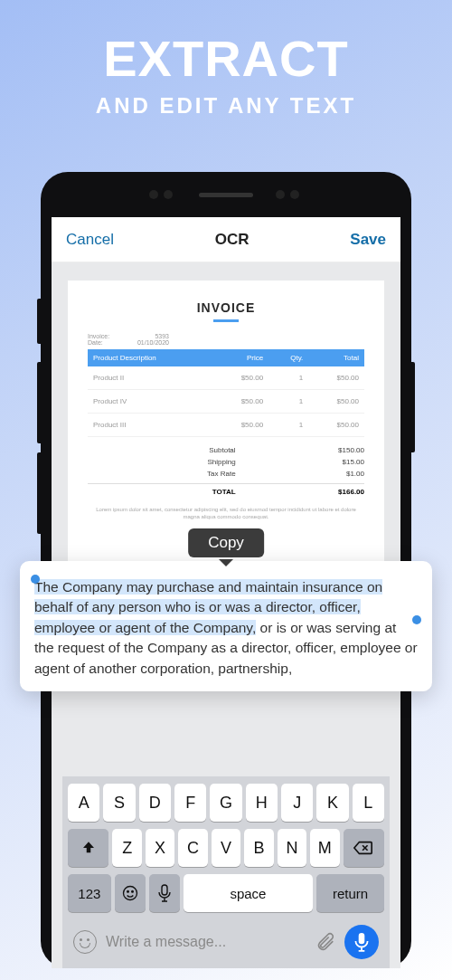 The height and width of the screenshot is (980, 452). I want to click on invoice-table: Product Description Price Qty. Total Pro…, so click(226, 393).